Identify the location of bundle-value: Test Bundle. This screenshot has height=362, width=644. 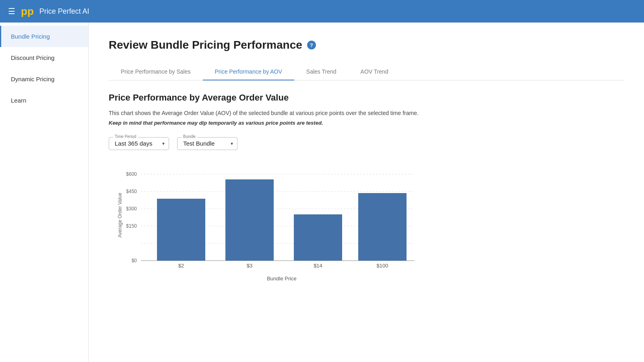
(199, 143).